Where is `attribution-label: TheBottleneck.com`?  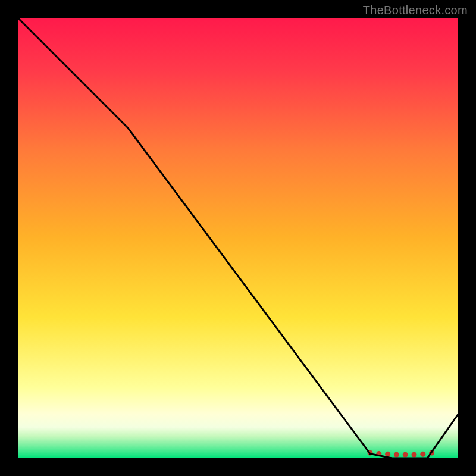
attribution-label: TheBottleneck.com is located at coordinates (415, 11).